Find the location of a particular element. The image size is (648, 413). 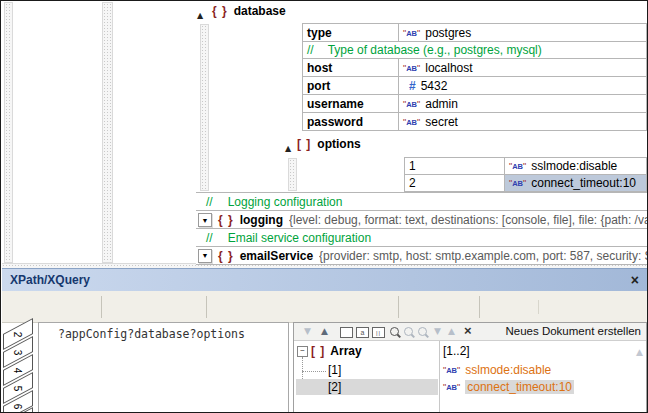

database-header: { } database is located at coordinates (249, 11).